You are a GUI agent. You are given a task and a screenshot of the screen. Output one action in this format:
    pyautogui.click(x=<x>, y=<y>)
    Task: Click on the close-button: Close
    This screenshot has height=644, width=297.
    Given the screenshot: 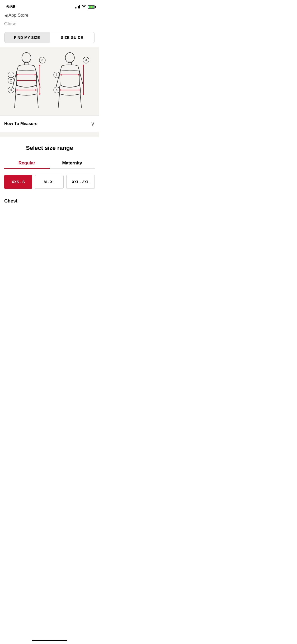 What is the action you would take?
    pyautogui.click(x=50, y=25)
    